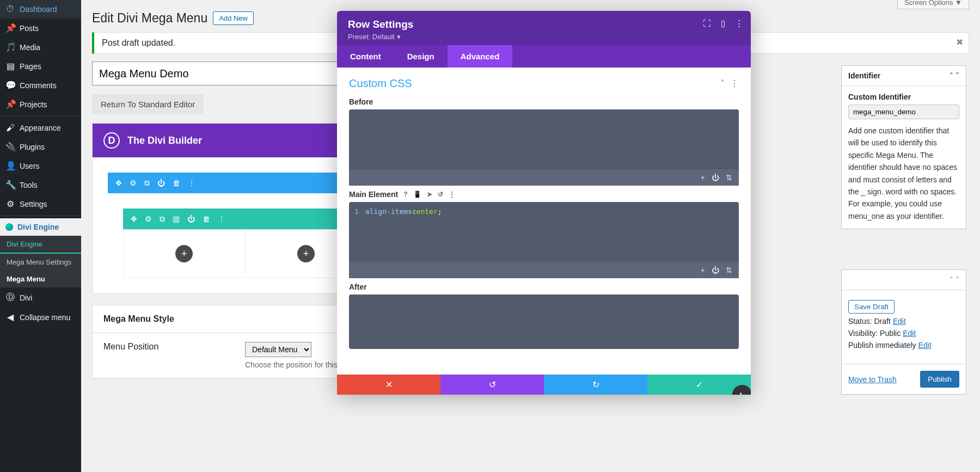  I want to click on tab-content: Content, so click(366, 57).